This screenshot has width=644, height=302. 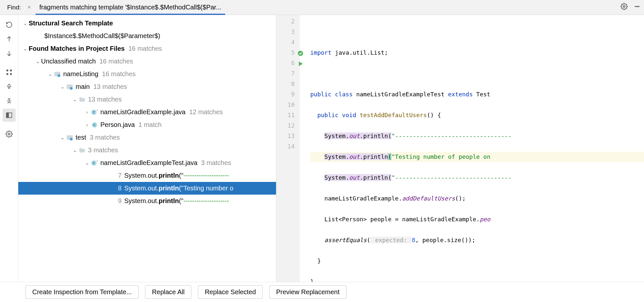 What do you see at coordinates (288, 148) in the screenshot?
I see `gutter: 2 3 4 5 6 7 8 9 10 11 12 13 14` at bounding box center [288, 148].